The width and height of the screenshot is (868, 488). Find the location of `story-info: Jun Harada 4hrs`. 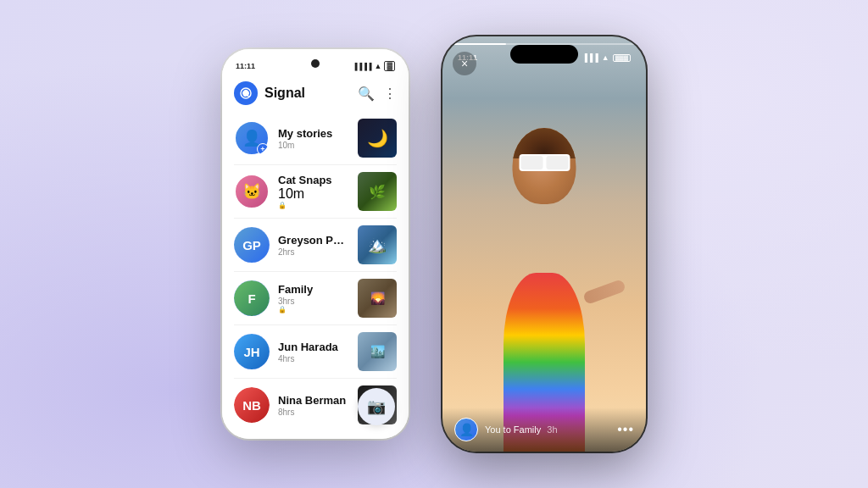

story-info: Jun Harada 4hrs is located at coordinates (314, 352).